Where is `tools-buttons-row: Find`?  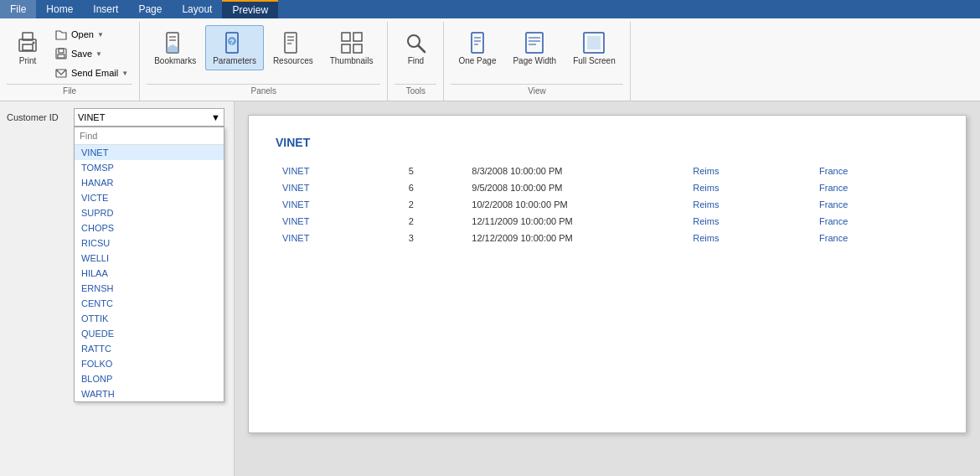
tools-buttons-row: Find is located at coordinates (415, 54).